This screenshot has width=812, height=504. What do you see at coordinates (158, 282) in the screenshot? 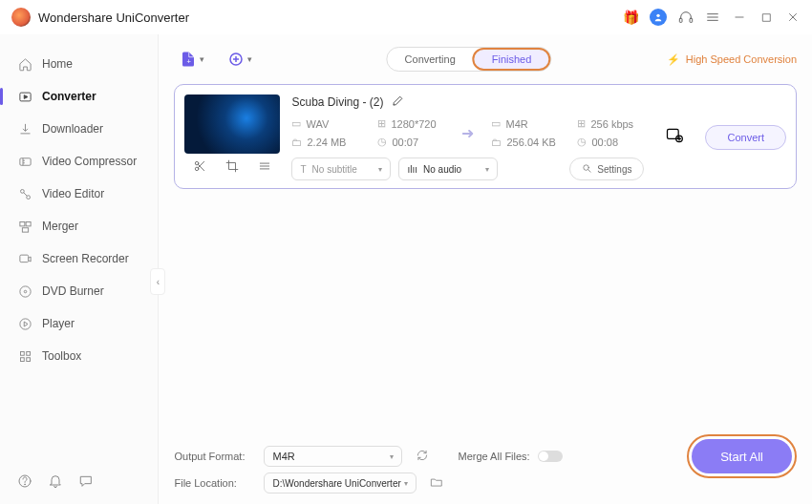
I see `collapse-sidebar: ‹` at bounding box center [158, 282].